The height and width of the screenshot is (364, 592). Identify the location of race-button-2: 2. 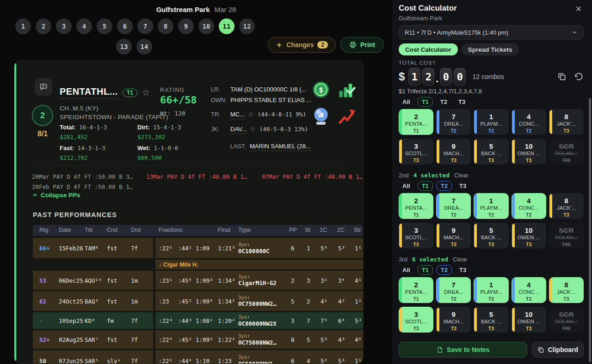
(43, 26).